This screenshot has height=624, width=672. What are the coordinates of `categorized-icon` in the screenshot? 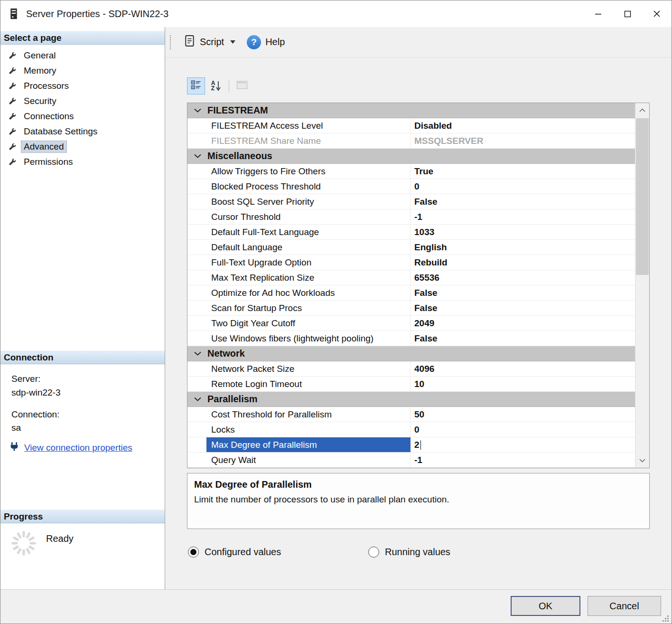 It's located at (196, 86).